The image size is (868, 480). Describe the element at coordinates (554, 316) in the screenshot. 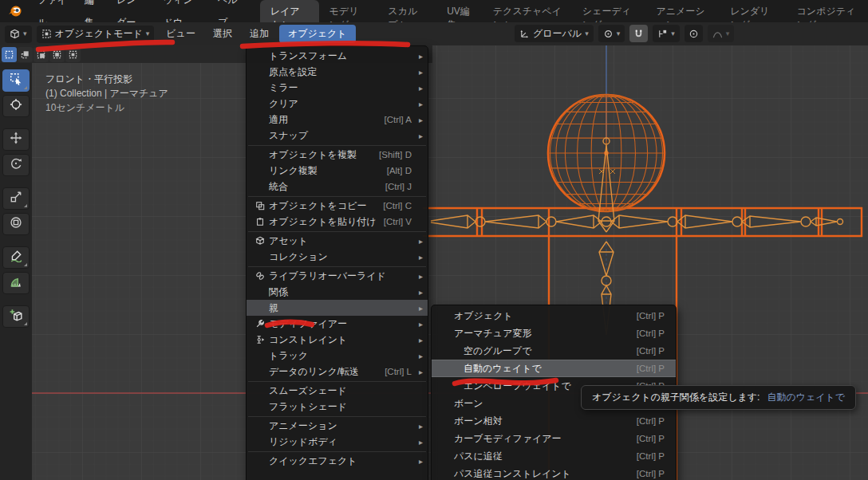

I see `submenu-item: オブジェクト[Ctrl] P` at that location.